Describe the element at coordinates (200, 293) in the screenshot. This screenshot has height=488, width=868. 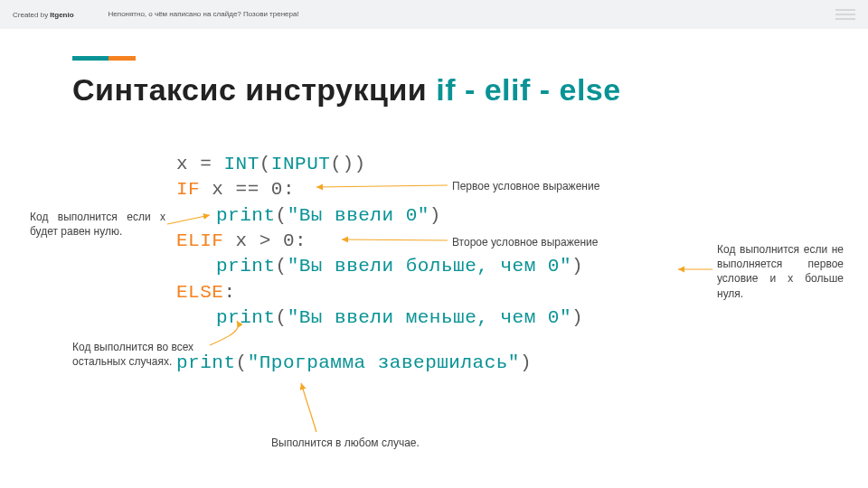
I see `code-kw-else: else` at that location.